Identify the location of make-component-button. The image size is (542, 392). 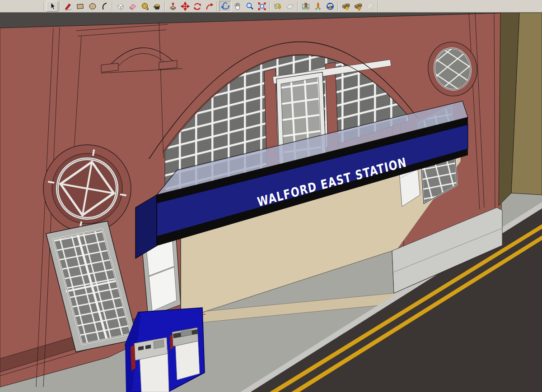
(120, 6).